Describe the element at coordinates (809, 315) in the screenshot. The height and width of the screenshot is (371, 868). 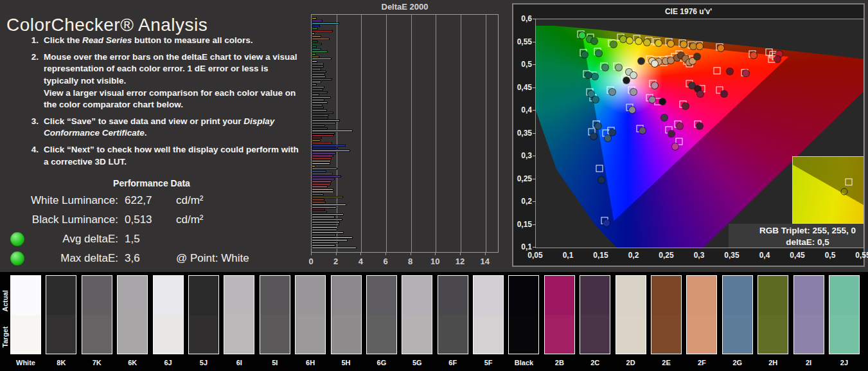
I see `comparator-patch-2I` at that location.